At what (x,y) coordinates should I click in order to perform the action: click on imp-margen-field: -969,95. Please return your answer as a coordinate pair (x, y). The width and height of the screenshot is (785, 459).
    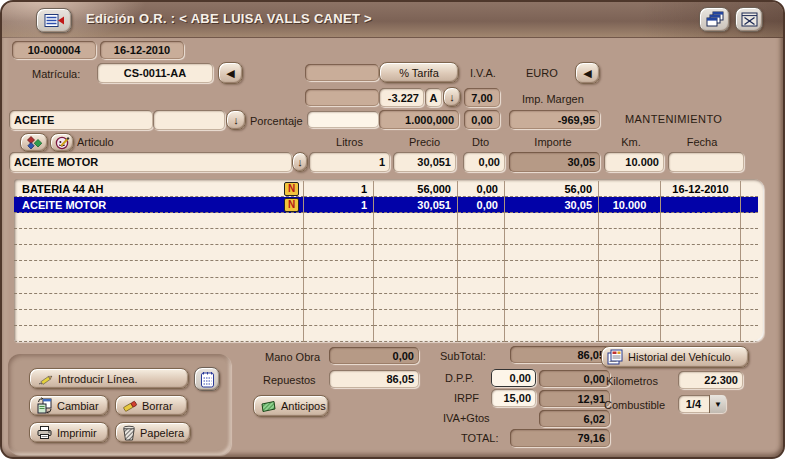
    Looking at the image, I should click on (554, 120).